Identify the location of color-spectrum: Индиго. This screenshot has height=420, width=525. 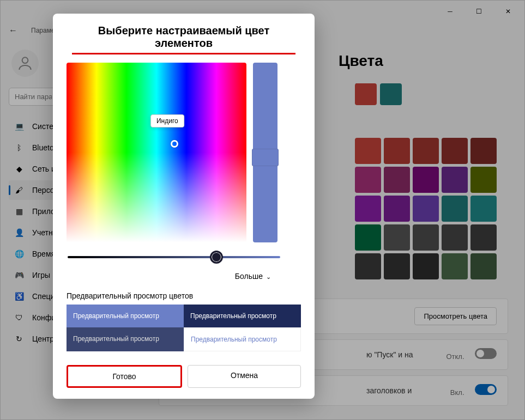
(156, 153).